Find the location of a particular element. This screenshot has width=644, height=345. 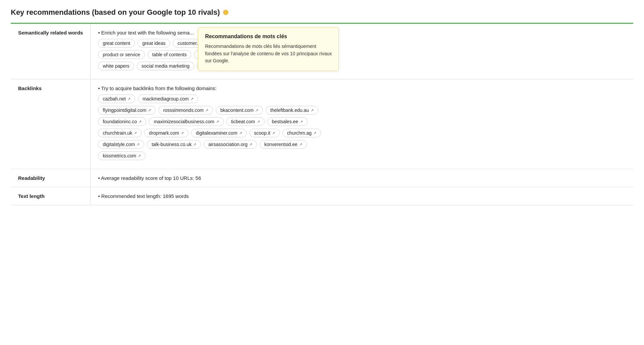

semantically-bullet: • Enrich your text with the following se… is located at coordinates (362, 33).